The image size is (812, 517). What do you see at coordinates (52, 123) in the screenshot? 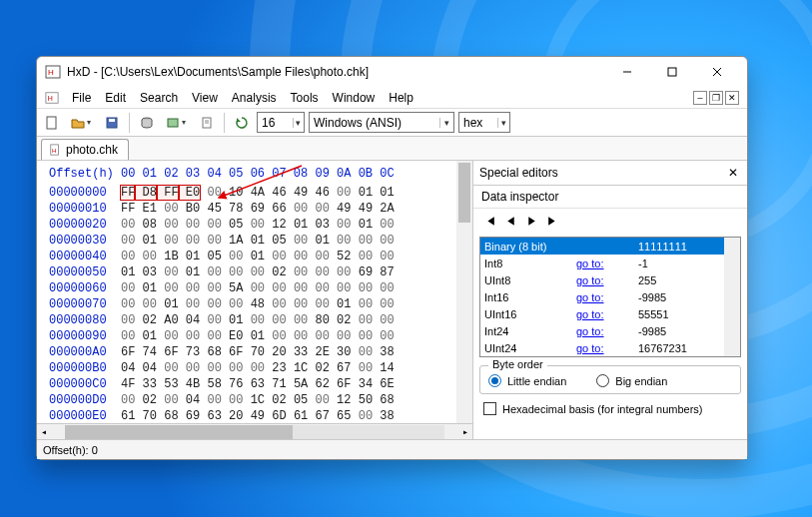
I see `new-button` at bounding box center [52, 123].